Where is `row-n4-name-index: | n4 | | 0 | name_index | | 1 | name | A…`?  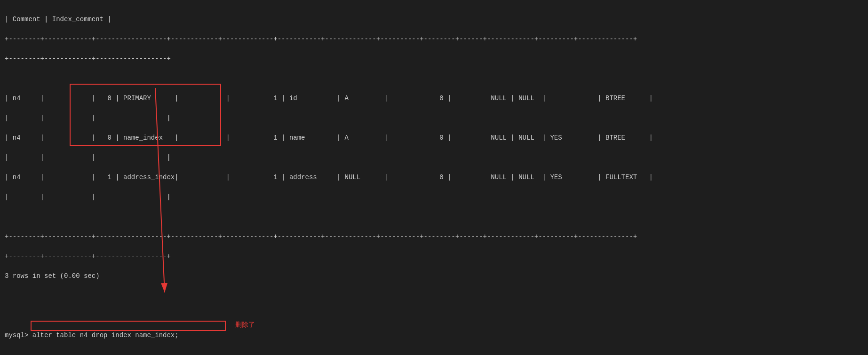 row-n4-name-index: | n4 | | 0 | name_index | | 1 | name | A… is located at coordinates (434, 138).